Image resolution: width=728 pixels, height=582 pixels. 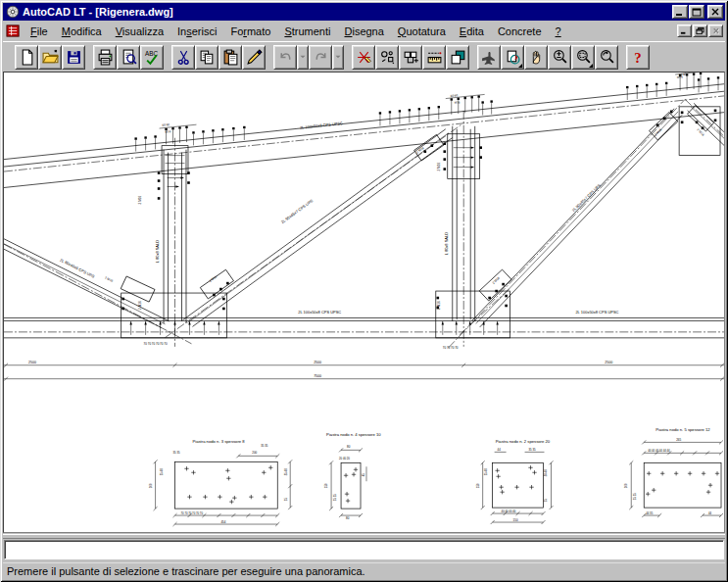 What do you see at coordinates (303, 57) in the screenshot?
I see `undo-flyout-button` at bounding box center [303, 57].